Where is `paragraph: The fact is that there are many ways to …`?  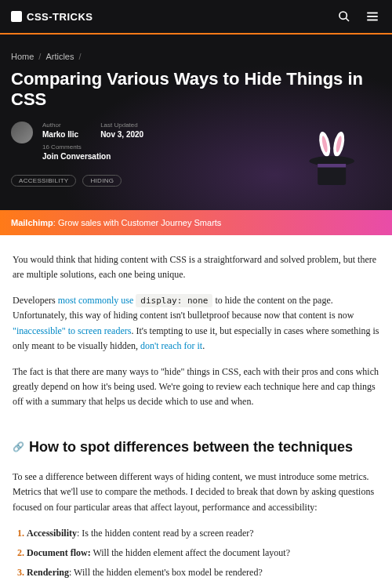 paragraph: The fact is that there are many ways to … is located at coordinates (196, 387).